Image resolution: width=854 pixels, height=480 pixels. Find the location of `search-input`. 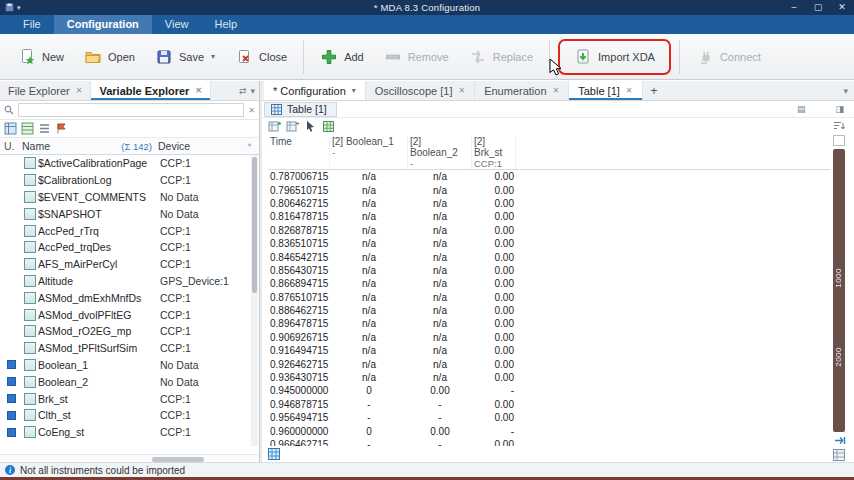

search-input is located at coordinates (131, 110).